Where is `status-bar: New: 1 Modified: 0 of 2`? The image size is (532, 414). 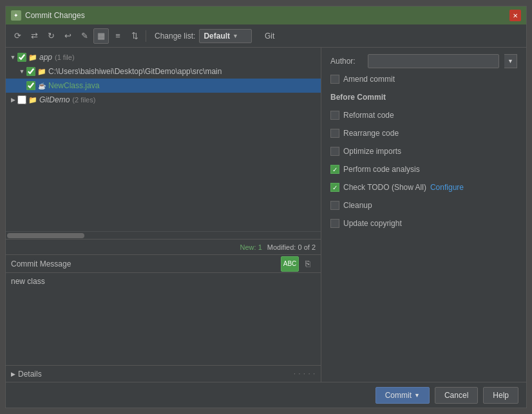
status-bar: New: 1 Modified: 0 of 2 is located at coordinates (164, 247).